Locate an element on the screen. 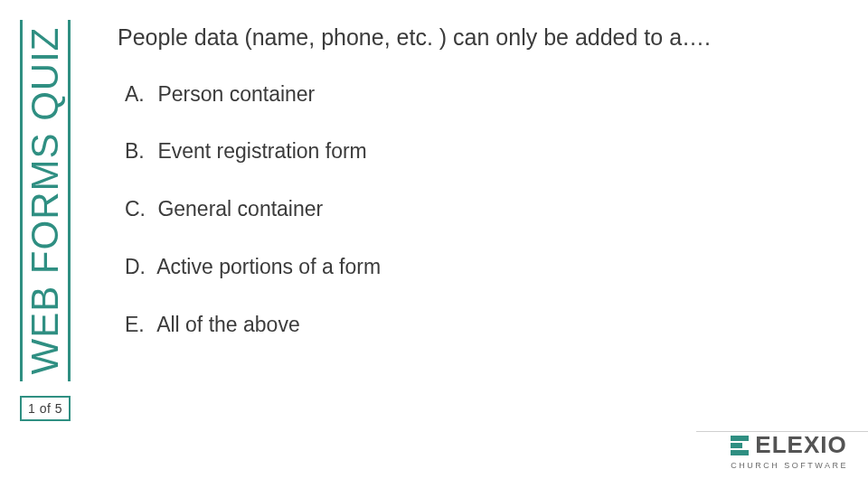 This screenshot has width=868, height=488. option-a: A. Person container is located at coordinates (483, 95).